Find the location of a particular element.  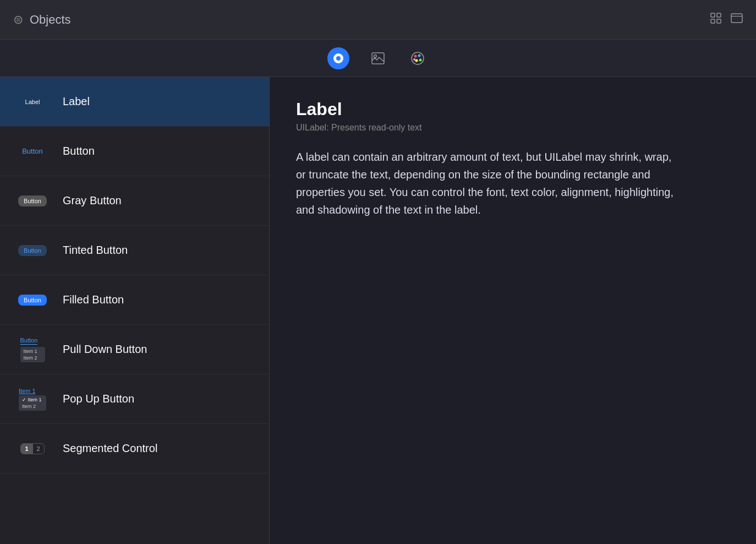

popup-selected-label: Item 1 is located at coordinates (28, 391).